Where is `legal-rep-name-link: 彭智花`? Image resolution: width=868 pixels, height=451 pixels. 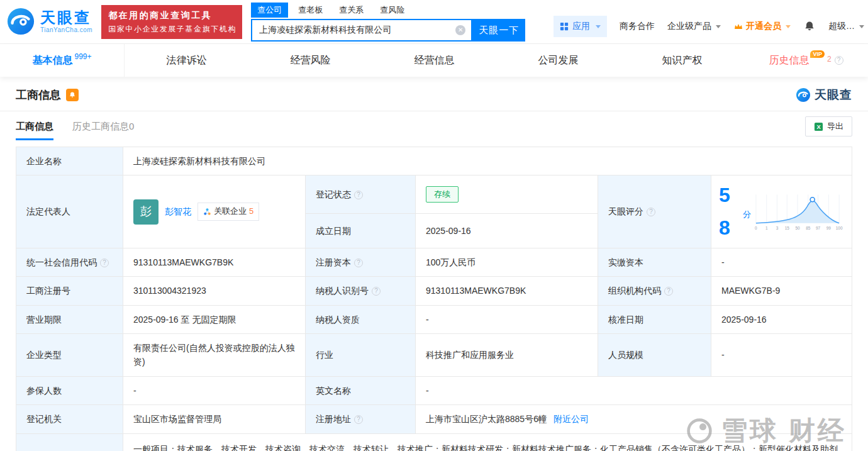 legal-rep-name-link: 彭智花 is located at coordinates (178, 211).